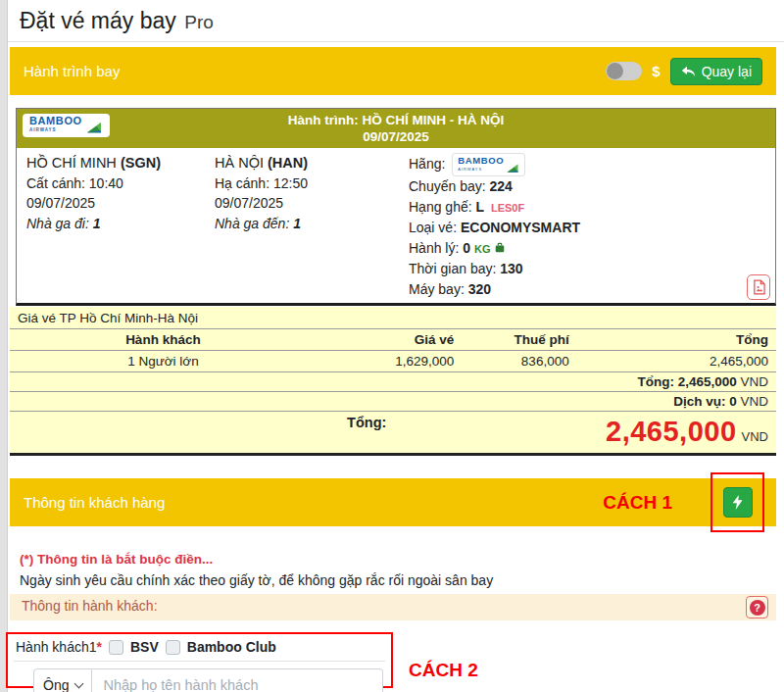 The image size is (784, 692). Describe the element at coordinates (393, 502) in the screenshot. I see `customer-section-bar: Thông tin khách hàng CÁCH 1` at that location.